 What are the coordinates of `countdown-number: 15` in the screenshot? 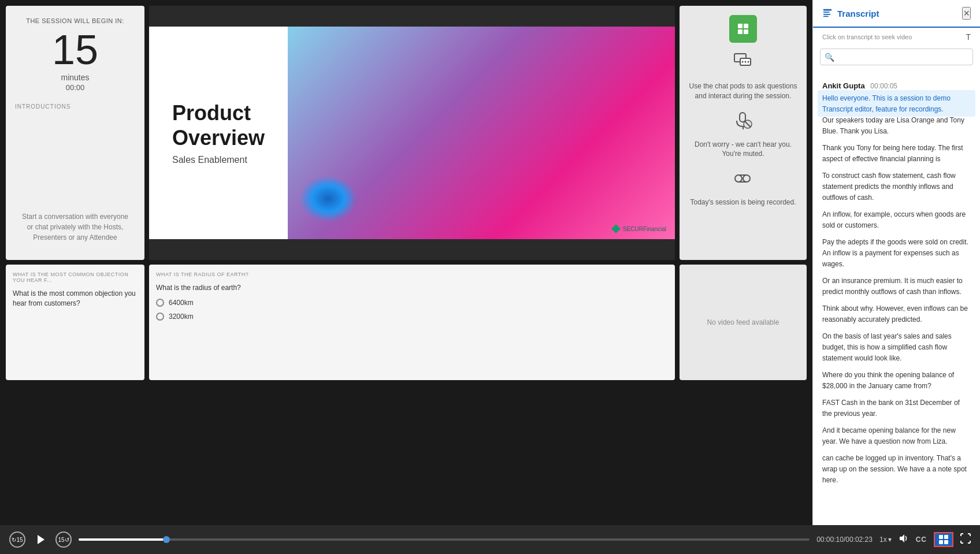 It's located at (75, 50).